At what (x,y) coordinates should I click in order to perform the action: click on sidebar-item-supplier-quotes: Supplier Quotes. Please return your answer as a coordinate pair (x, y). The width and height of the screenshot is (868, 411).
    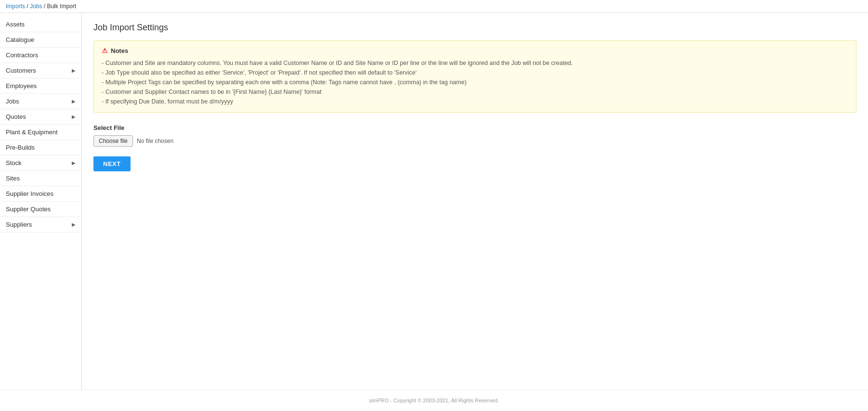
    Looking at the image, I should click on (40, 209).